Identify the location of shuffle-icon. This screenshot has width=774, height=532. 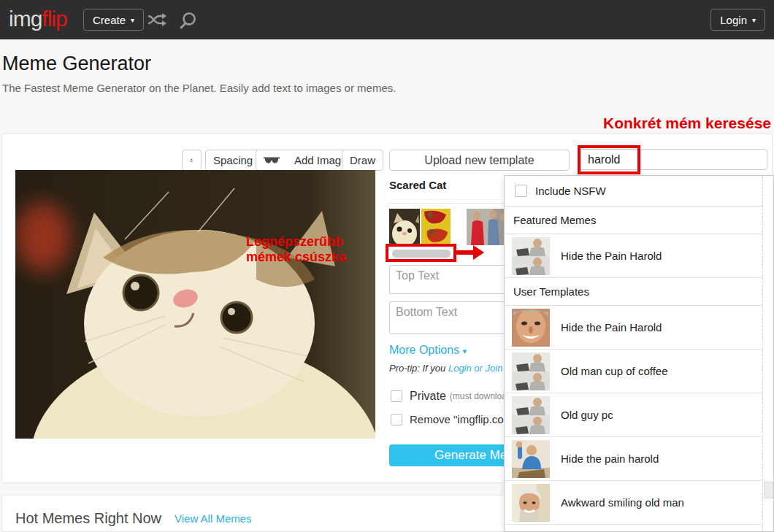
(157, 20).